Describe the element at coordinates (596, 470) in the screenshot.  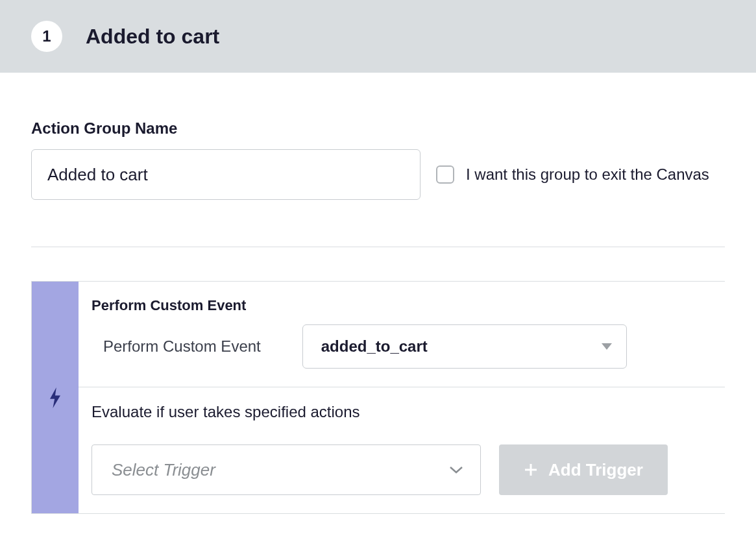
I see `add-trigger-label: Add Trigger` at that location.